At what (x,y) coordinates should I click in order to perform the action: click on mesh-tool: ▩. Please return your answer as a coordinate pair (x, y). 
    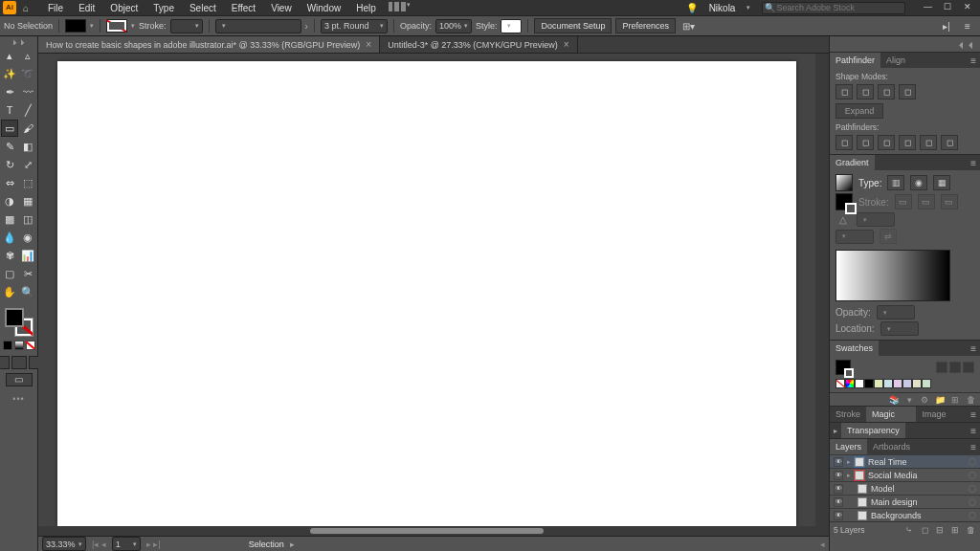
    Looking at the image, I should click on (10, 219).